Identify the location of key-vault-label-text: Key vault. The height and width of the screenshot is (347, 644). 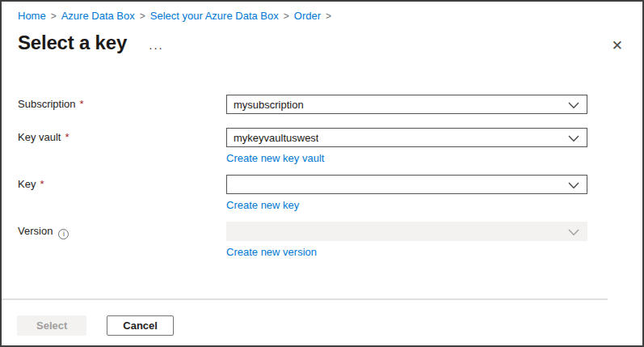
(39, 138).